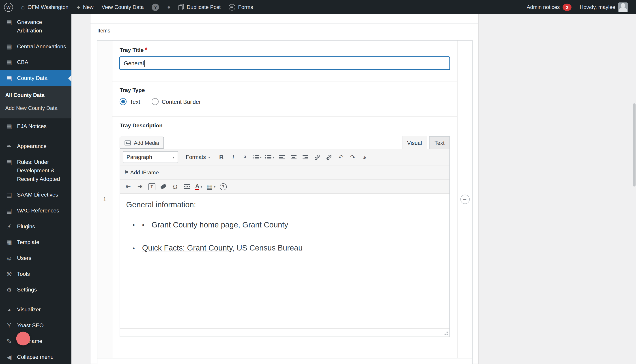 The image size is (636, 364). What do you see at coordinates (36, 211) in the screenshot?
I see `sidebar-item-wac-references: ▤ WAC References` at bounding box center [36, 211].